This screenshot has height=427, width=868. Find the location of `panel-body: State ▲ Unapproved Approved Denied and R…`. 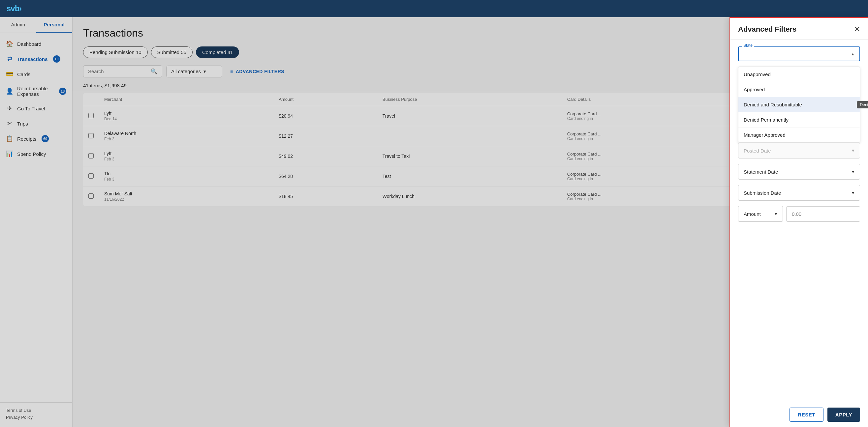

panel-body: State ▲ Unapproved Approved Denied and R… is located at coordinates (799, 221).